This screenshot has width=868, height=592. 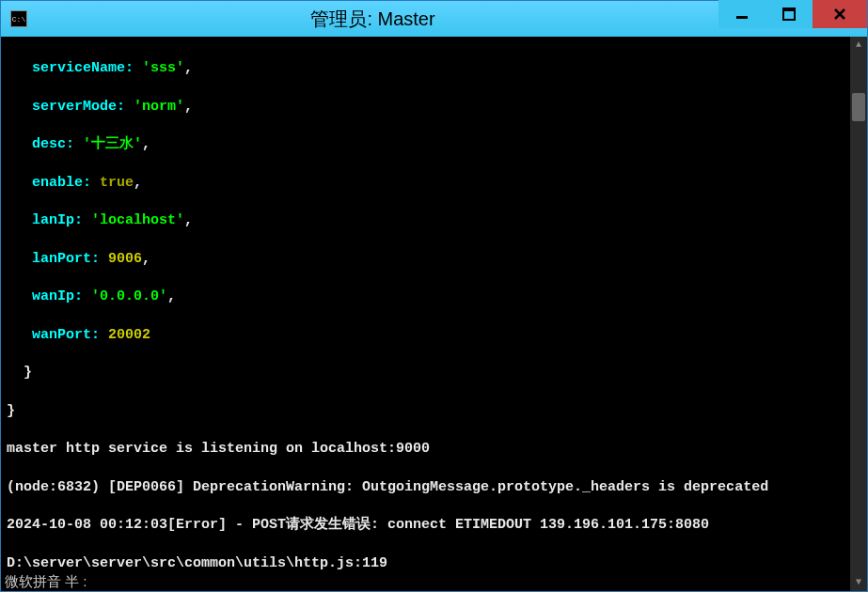 What do you see at coordinates (434, 297) in the screenshot?
I see `config-line: wanIp: '0.0.0.0',` at bounding box center [434, 297].